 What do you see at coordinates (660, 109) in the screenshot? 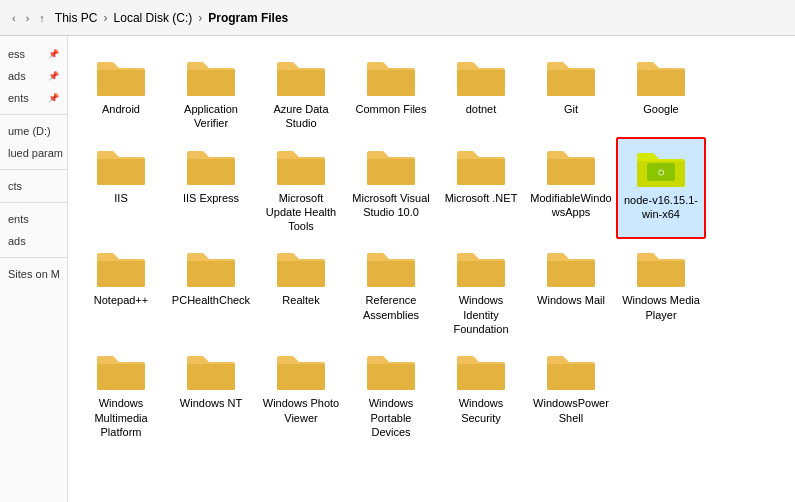
I see `google-label: Google` at bounding box center [660, 109].